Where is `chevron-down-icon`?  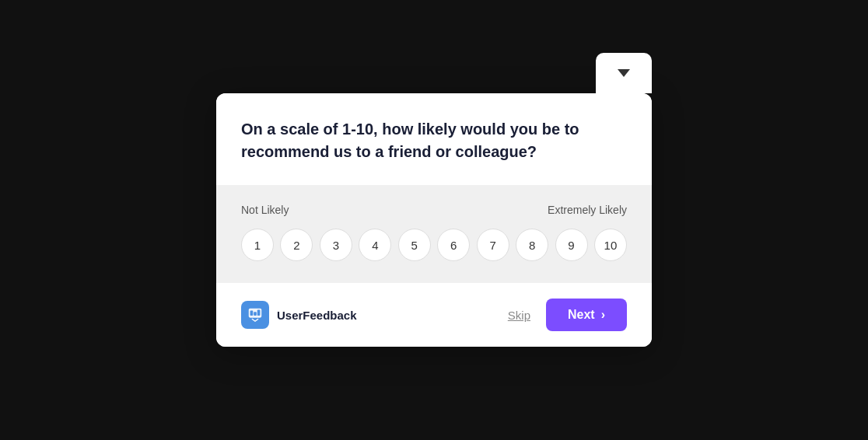
chevron-down-icon is located at coordinates (624, 73).